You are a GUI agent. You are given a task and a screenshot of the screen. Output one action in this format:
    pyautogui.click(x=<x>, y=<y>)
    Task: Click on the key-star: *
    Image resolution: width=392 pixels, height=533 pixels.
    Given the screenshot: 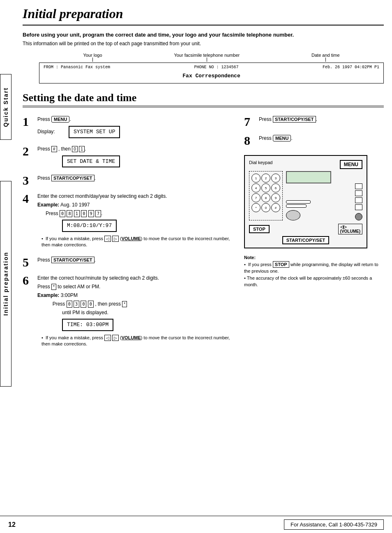 What is the action you would take?
    pyautogui.click(x=256, y=208)
    